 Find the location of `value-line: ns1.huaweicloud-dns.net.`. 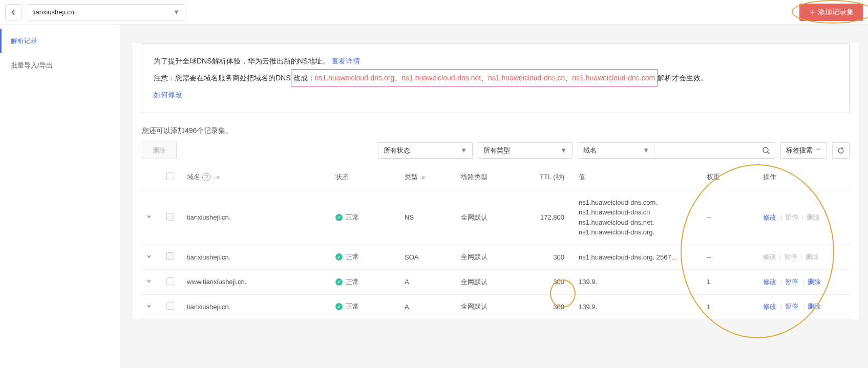

value-line: ns1.huaweicloud-dns.net. is located at coordinates (639, 223).